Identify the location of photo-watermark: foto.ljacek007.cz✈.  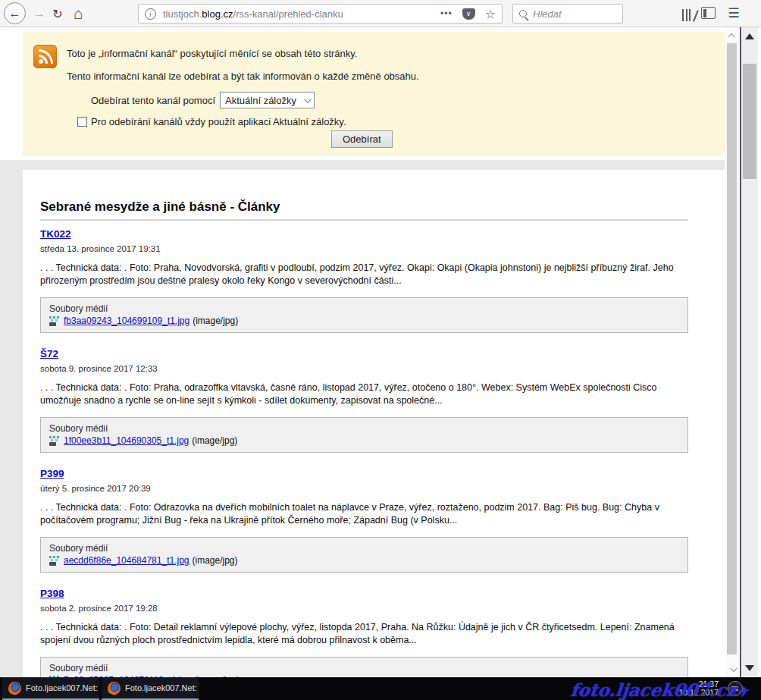
(660, 690).